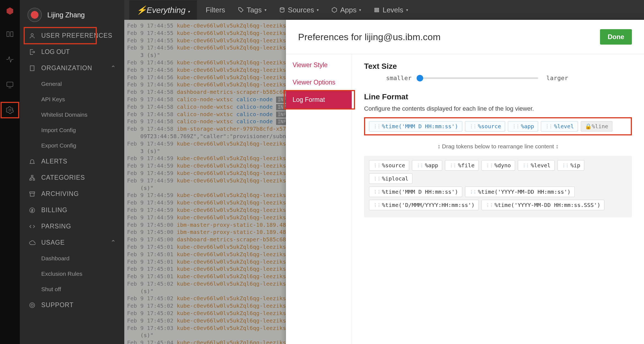 The width and height of the screenshot is (644, 344). What do you see at coordinates (536, 165) in the screenshot?
I see `palette-token: ⋮⋮%level` at bounding box center [536, 165].